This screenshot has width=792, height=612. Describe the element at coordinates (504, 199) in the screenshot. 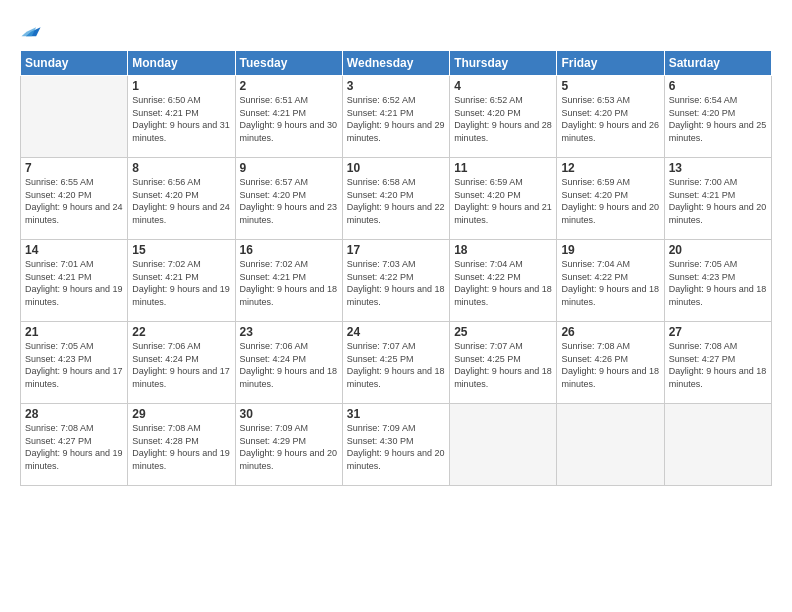

I see `day-cell-11: 11Sunrise: 6:59 AMSunset: 4:20 PMDayligh…` at that location.